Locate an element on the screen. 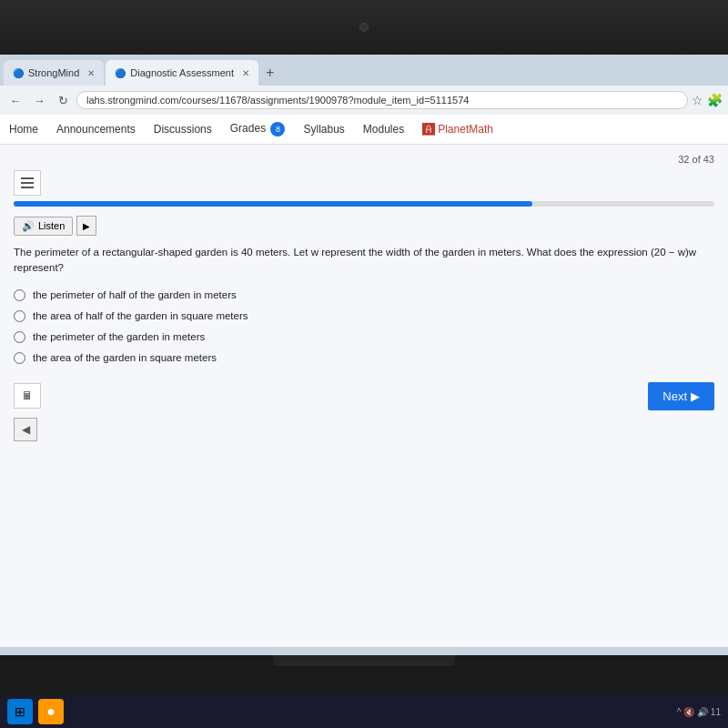  answer-option-c: the perimeter of the garden in meters is located at coordinates (364, 337).